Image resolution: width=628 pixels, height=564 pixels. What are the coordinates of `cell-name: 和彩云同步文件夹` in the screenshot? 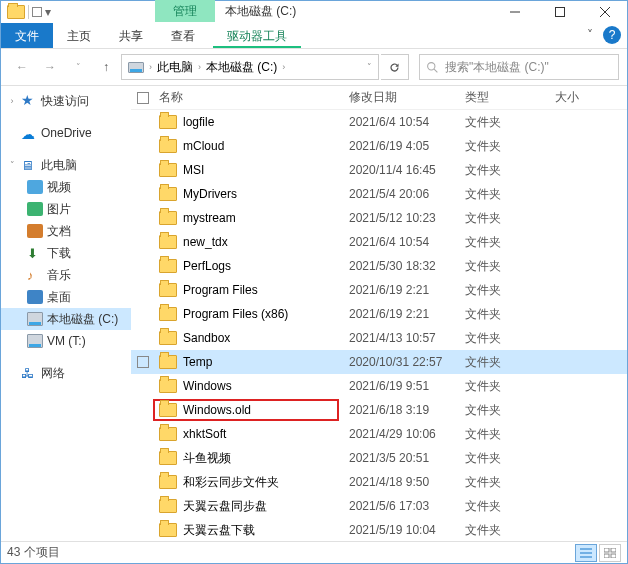 It's located at (254, 482).